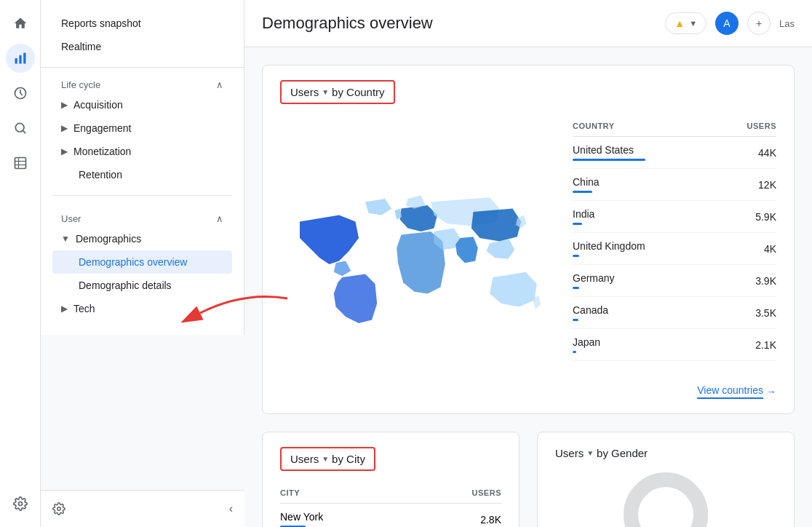  I want to click on country-users-count: 3.5K, so click(765, 313).